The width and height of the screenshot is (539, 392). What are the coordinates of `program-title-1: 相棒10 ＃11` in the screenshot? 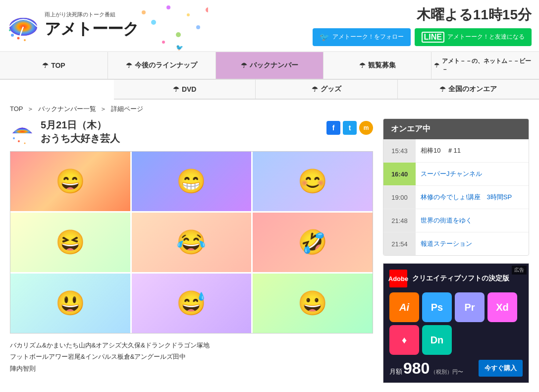 It's located at (472, 151).